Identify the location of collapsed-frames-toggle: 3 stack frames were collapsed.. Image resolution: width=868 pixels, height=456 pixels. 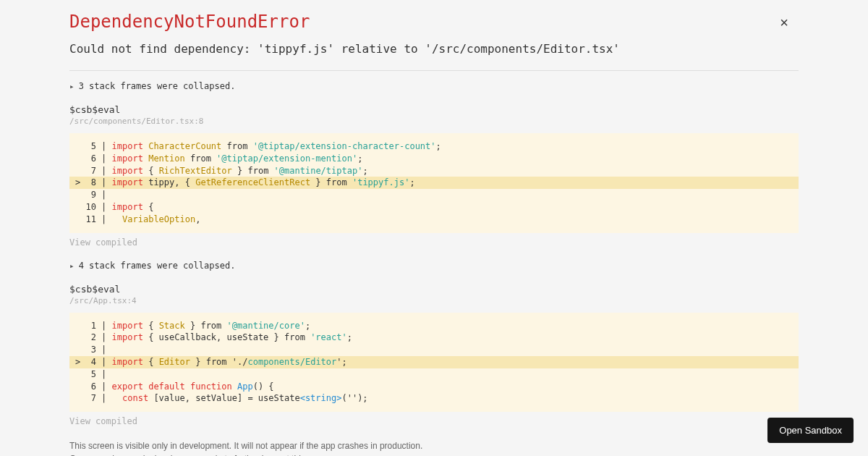
(434, 86).